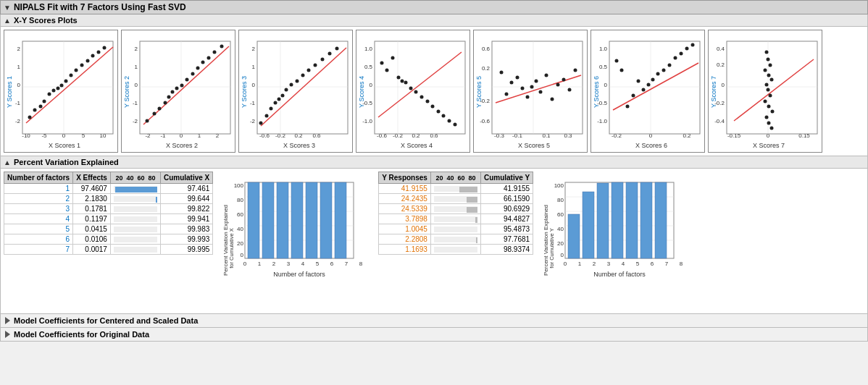 This screenshot has width=868, height=385. I want to click on score-plot-svg-4: Y Scores 4 1.0 0.5 0 -0.5 -1.0 -0.6 -0.2…, so click(413, 91).